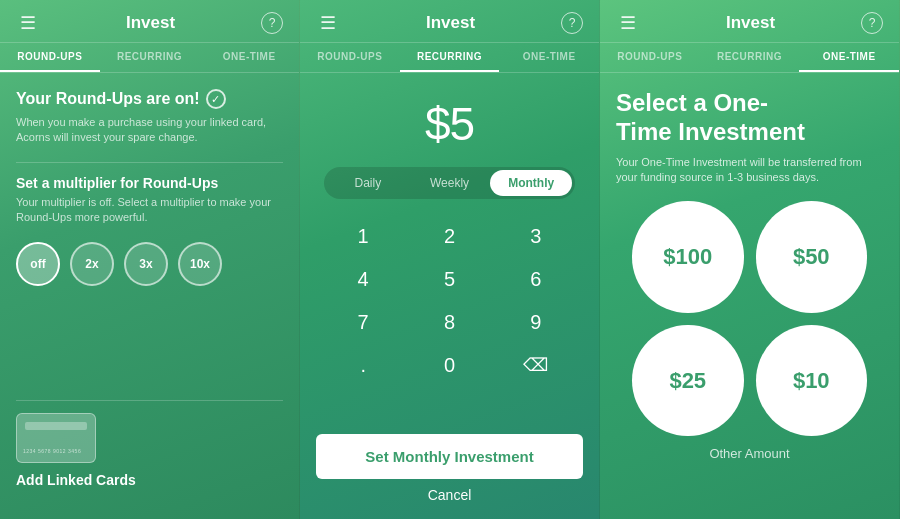 This screenshot has height=519, width=900. Describe the element at coordinates (150, 130) in the screenshot. I see `round-ups-desc: When you make a purchase using your link…` at that location.